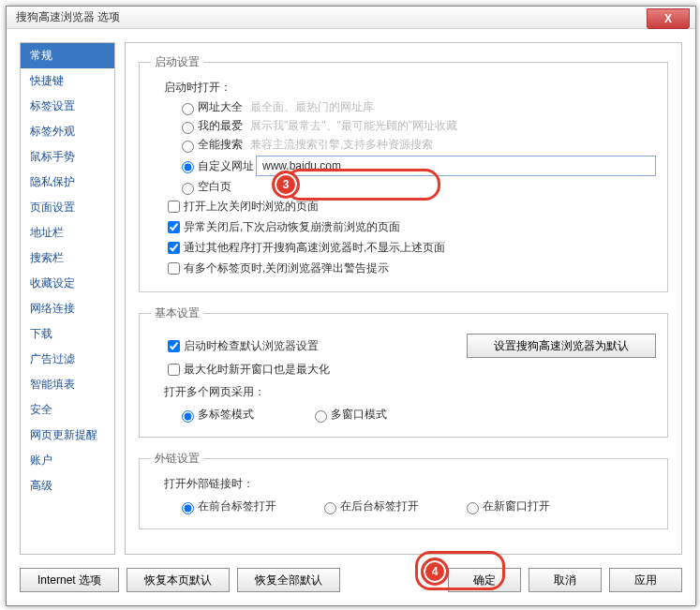 This screenshot has height=610, width=700. Describe the element at coordinates (565, 580) in the screenshot. I see `cancel-button: 取消` at that location.